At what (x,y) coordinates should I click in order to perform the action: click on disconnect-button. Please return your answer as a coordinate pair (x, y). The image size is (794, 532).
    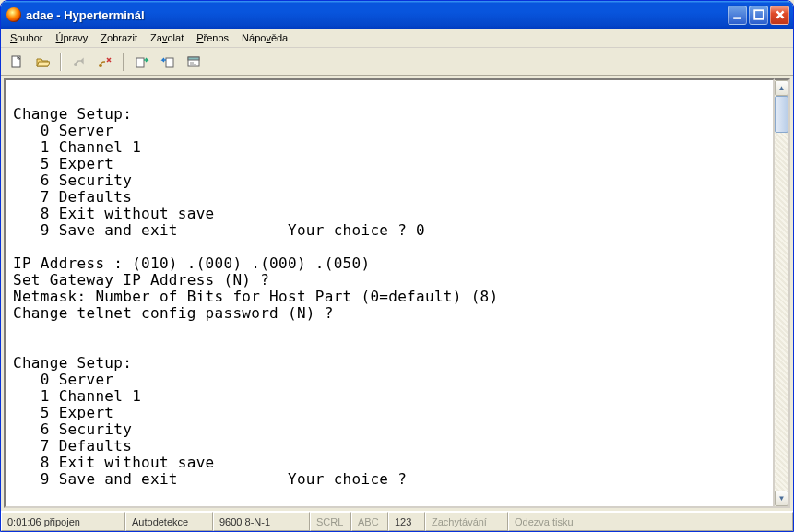
    Looking at the image, I should click on (105, 62).